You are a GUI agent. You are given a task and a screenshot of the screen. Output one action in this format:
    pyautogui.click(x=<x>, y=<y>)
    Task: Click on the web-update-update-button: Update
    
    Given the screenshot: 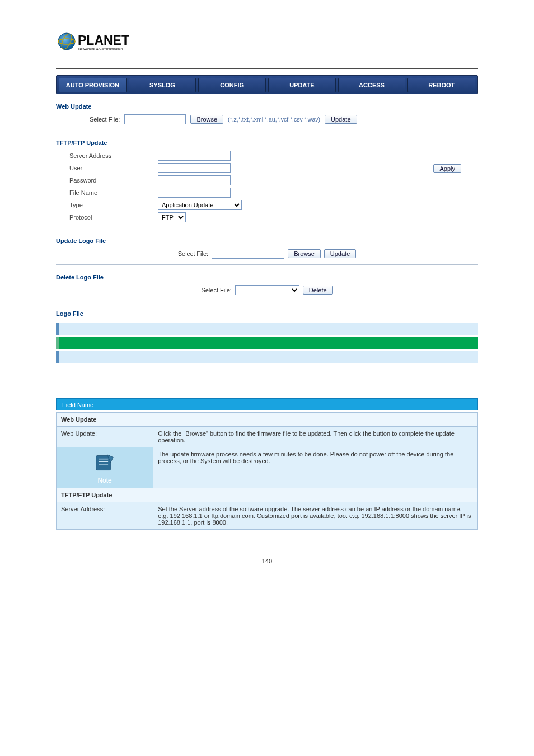 What is the action you would take?
    pyautogui.click(x=340, y=119)
    